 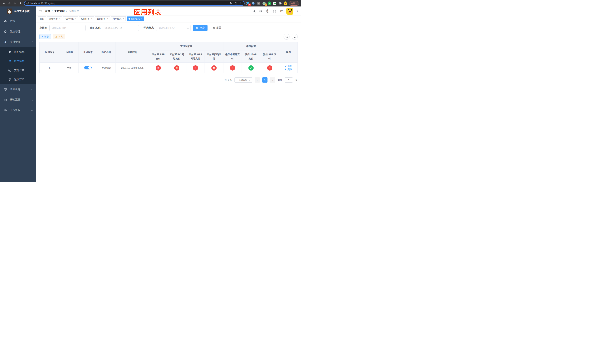 I want to click on col-merchant: 商户名称, so click(x=106, y=52).